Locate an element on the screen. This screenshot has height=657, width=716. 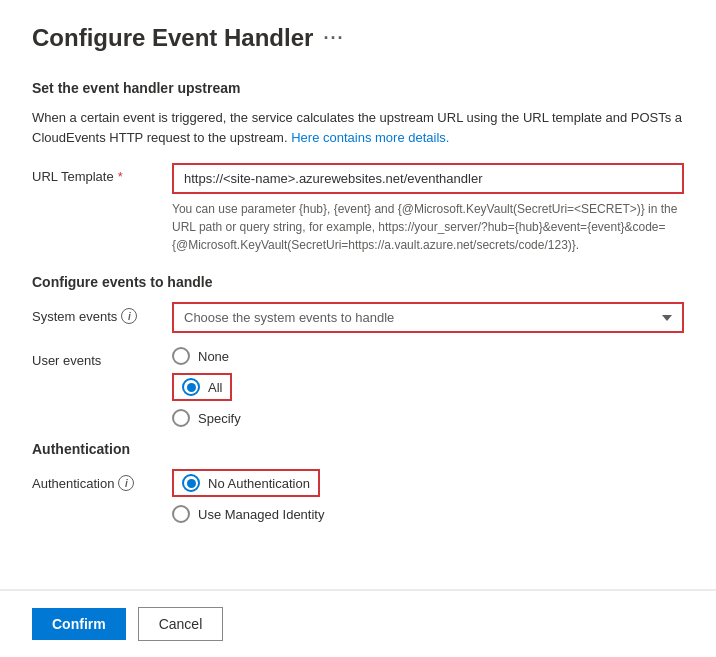
radio-specify-indicator is located at coordinates (181, 418).